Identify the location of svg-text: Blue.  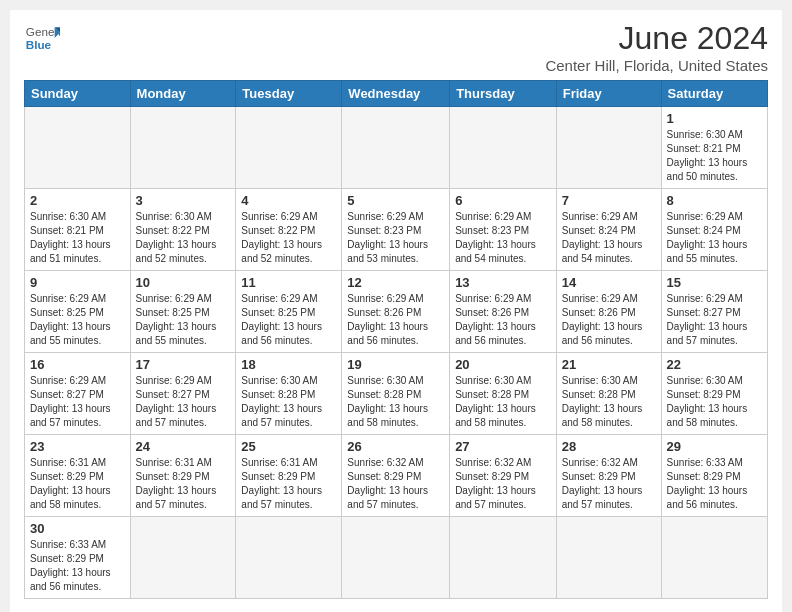
(39, 44).